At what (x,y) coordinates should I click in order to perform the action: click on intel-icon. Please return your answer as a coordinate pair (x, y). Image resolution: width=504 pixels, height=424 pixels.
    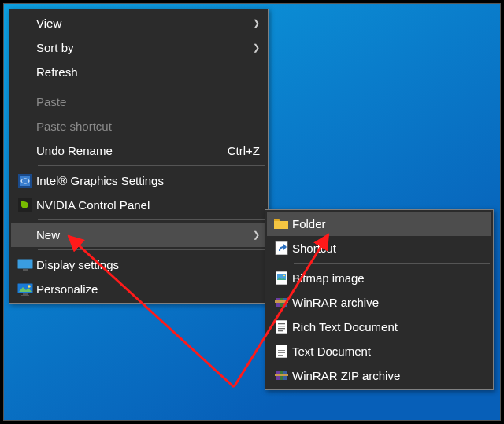
    Looking at the image, I should click on (25, 181).